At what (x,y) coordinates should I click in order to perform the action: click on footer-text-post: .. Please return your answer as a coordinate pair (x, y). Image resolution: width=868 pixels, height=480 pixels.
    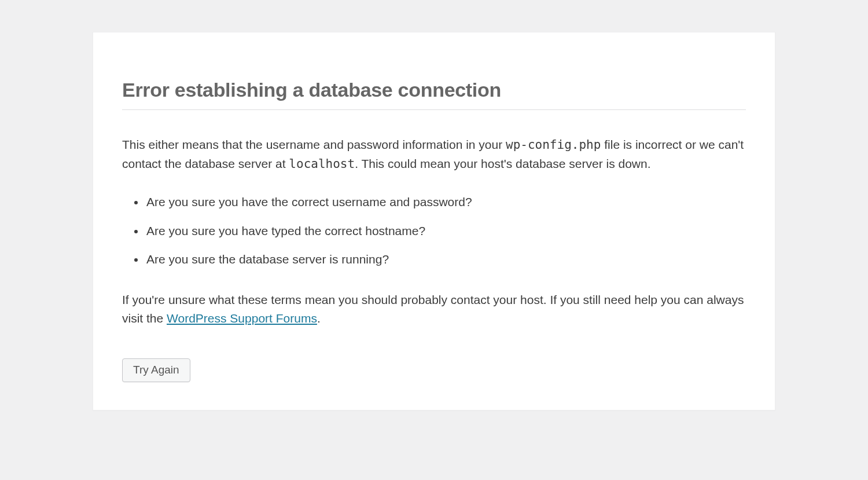
    Looking at the image, I should click on (319, 318).